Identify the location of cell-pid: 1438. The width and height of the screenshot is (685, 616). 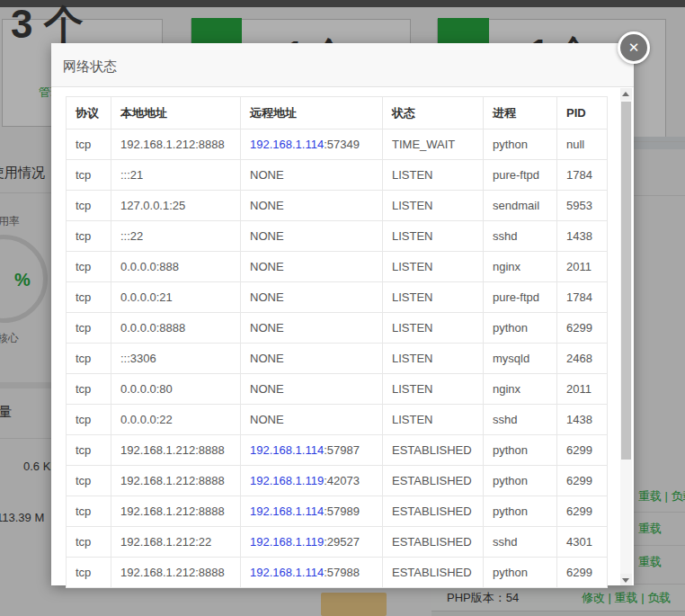
(583, 420).